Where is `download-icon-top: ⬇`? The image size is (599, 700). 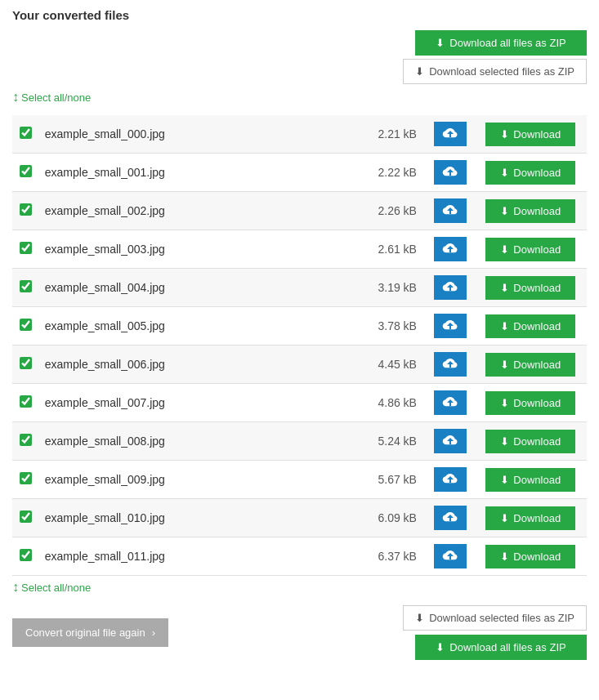 download-icon-top: ⬇ is located at coordinates (440, 42).